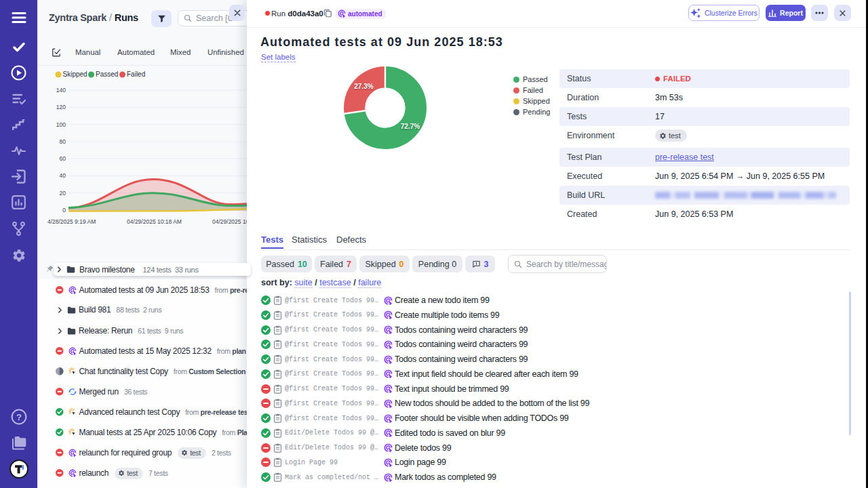 This screenshot has height=488, width=868. What do you see at coordinates (155, 222) in the screenshot?
I see `svg-text: 04/29/2025 10:18 AM` at bounding box center [155, 222].